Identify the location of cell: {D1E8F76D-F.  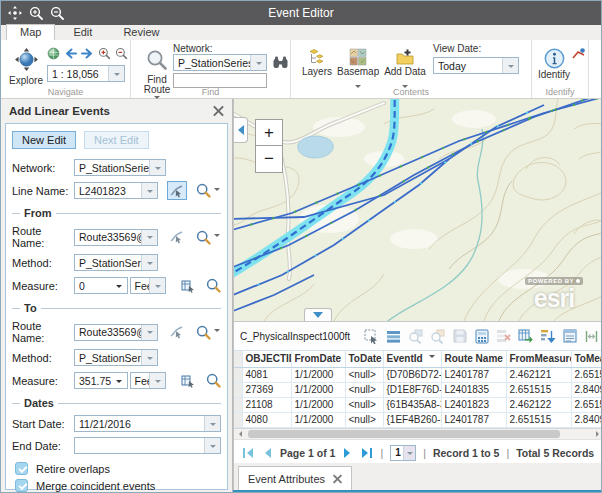
(412, 390).